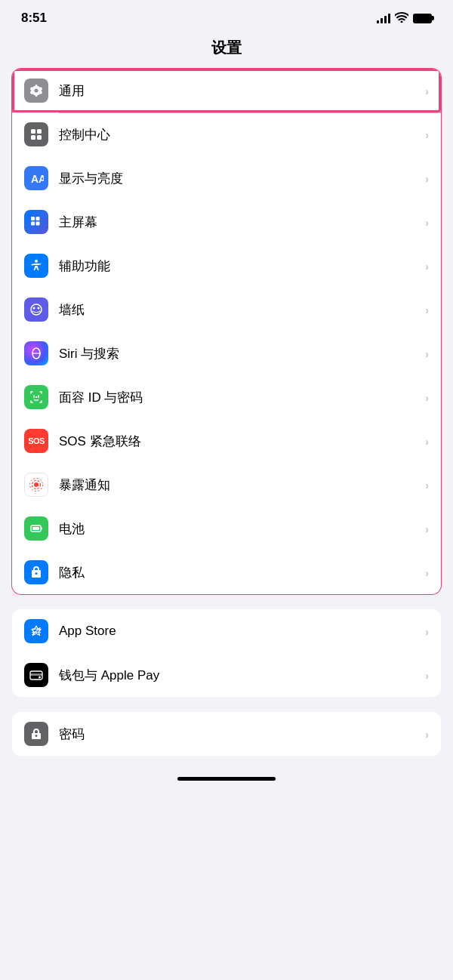  What do you see at coordinates (36, 485) in the screenshot?
I see `exposure-icon` at bounding box center [36, 485].